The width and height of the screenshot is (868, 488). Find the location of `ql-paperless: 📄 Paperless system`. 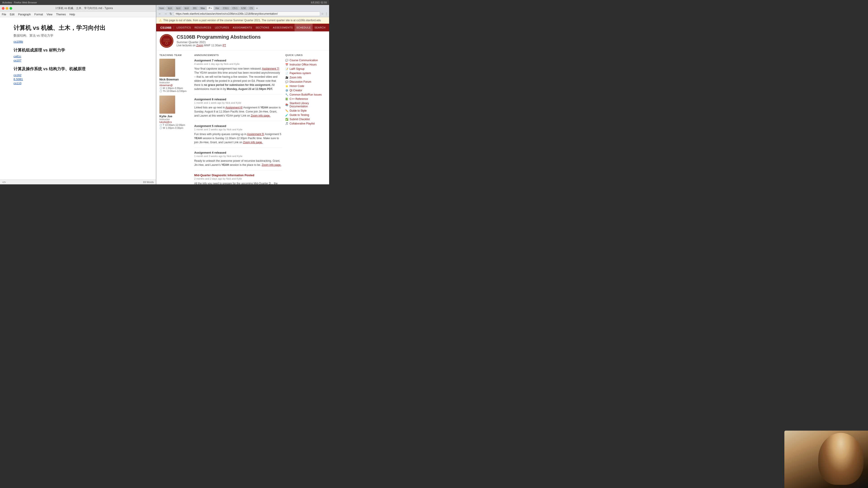

ql-paperless: 📄 Paperless system is located at coordinates (306, 73).